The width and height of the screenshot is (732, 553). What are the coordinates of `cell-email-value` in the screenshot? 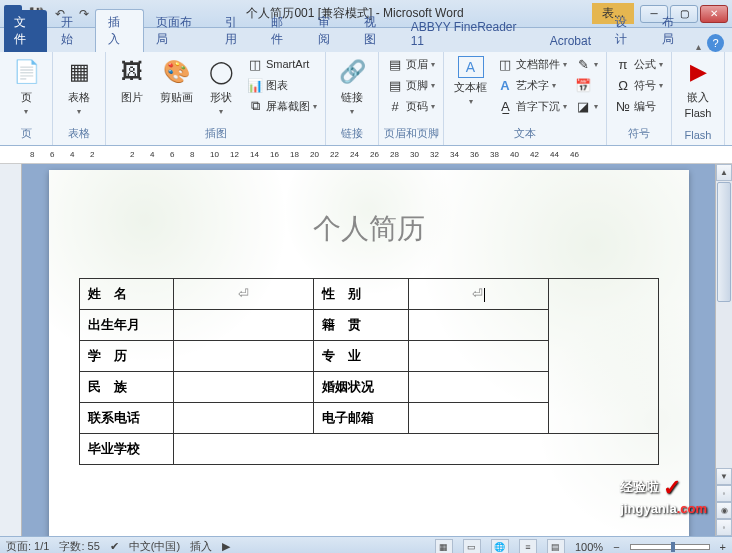 It's located at (479, 418).